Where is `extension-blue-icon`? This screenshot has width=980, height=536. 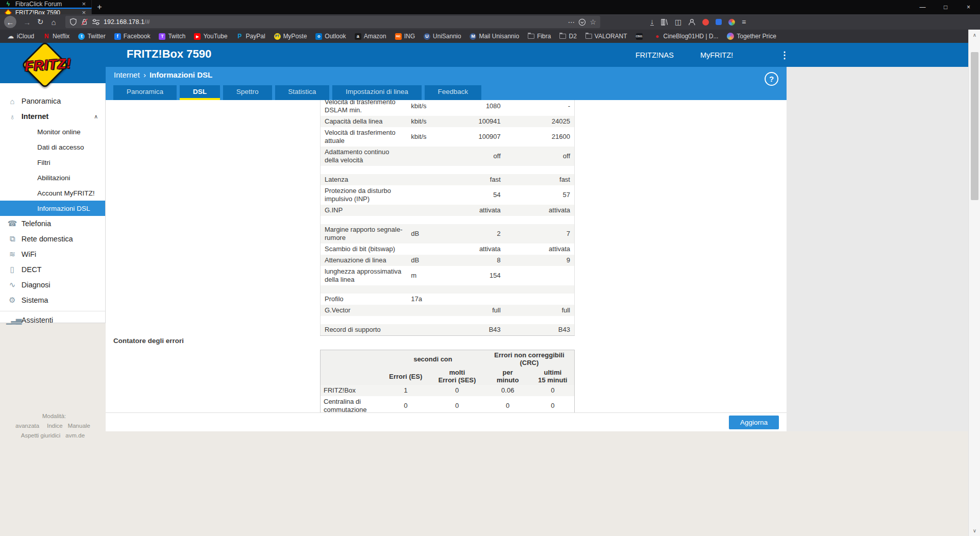
extension-blue-icon is located at coordinates (719, 22).